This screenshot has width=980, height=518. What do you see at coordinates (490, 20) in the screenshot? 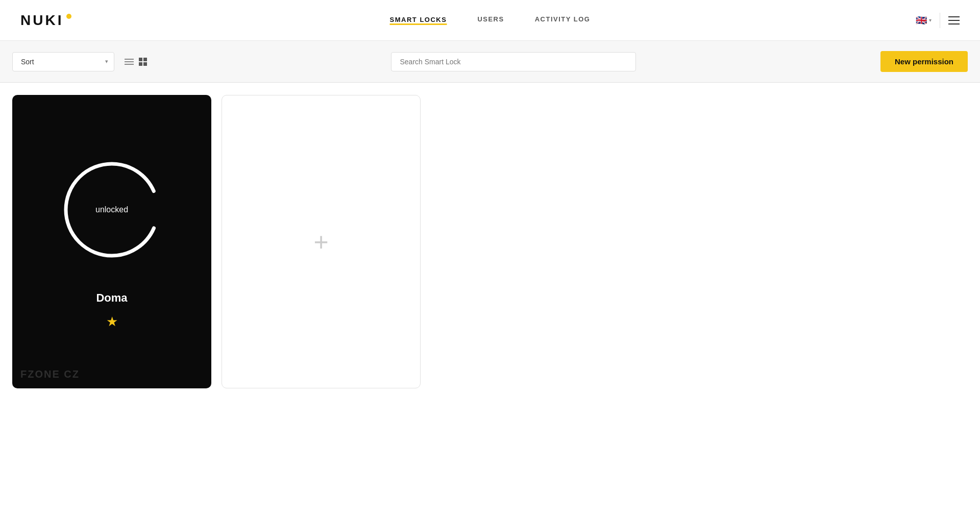
I see `main-nav: SMART LOCKS USERS ACTIVITY LOG` at bounding box center [490, 20].